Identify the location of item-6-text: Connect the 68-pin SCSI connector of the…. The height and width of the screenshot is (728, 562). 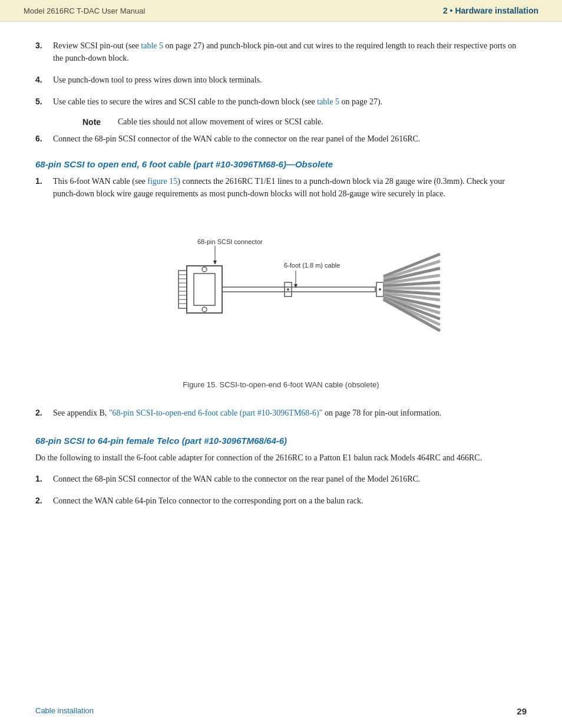
(290, 139).